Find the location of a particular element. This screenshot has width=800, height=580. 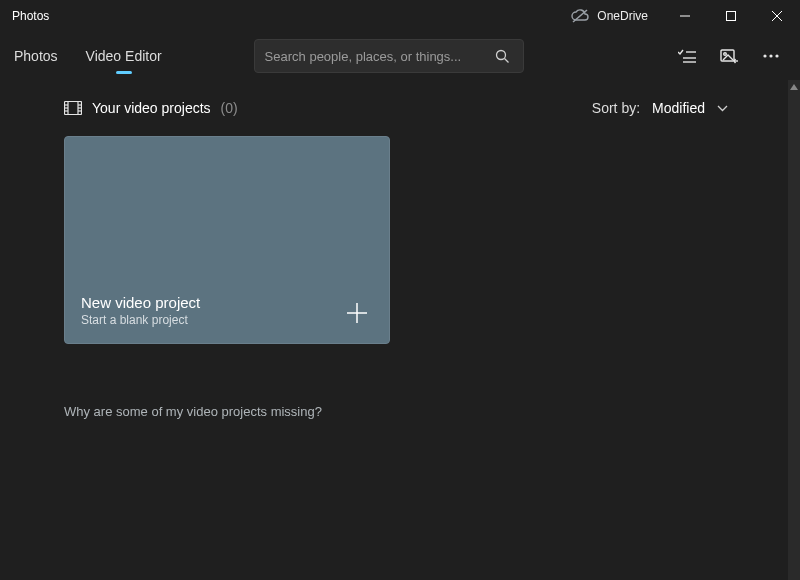

more-button is located at coordinates (771, 56).